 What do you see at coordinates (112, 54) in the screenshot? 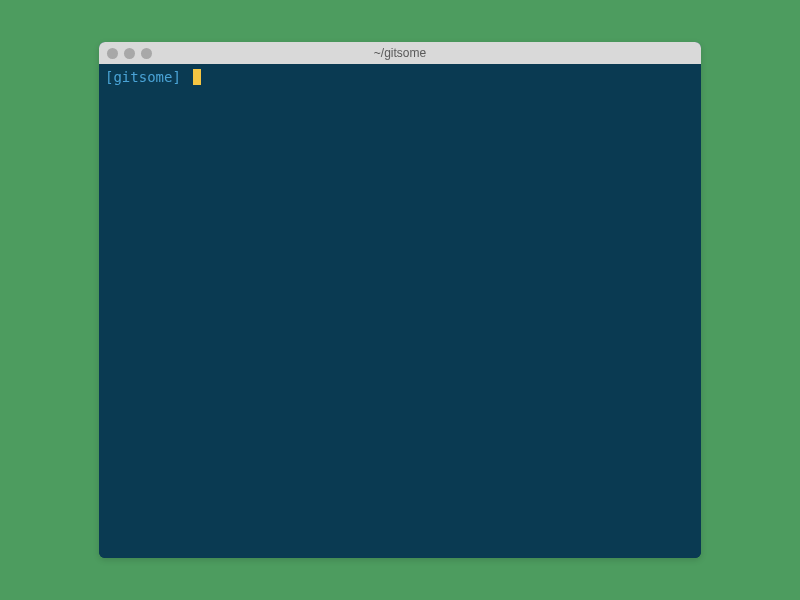
I see `close-button` at bounding box center [112, 54].